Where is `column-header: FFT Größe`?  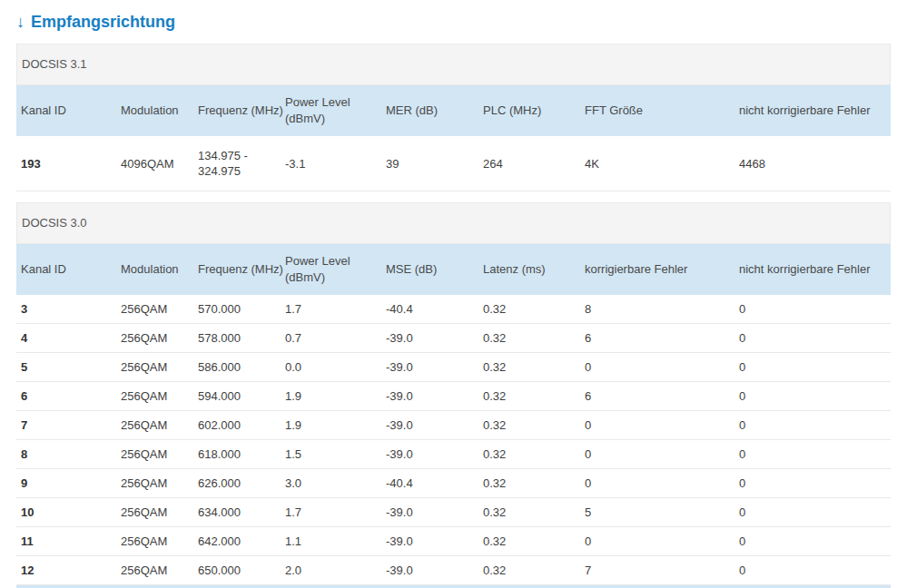 column-header: FFT Größe is located at coordinates (657, 111).